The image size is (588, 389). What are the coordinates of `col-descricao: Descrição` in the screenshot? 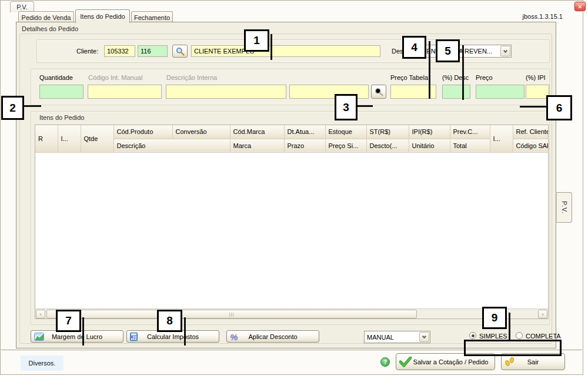 It's located at (172, 146).